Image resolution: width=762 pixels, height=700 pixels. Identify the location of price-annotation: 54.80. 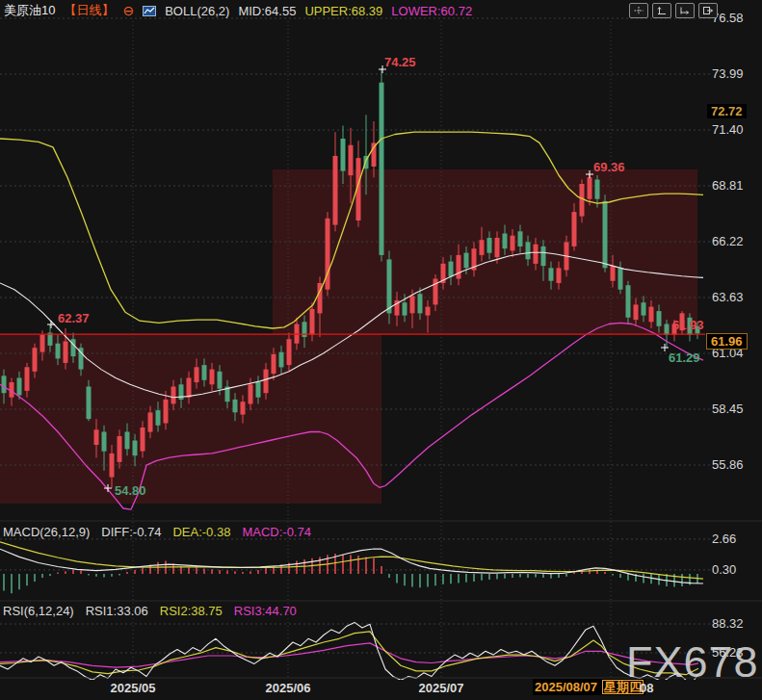
(131, 491).